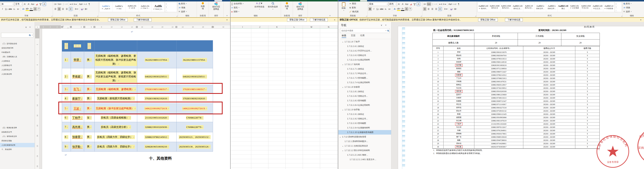 Image resolution: width=644 pixels, height=169 pixels. Describe the element at coordinates (227, 16) in the screenshot. I see `collapse-ribbon-button: ∧` at that location.